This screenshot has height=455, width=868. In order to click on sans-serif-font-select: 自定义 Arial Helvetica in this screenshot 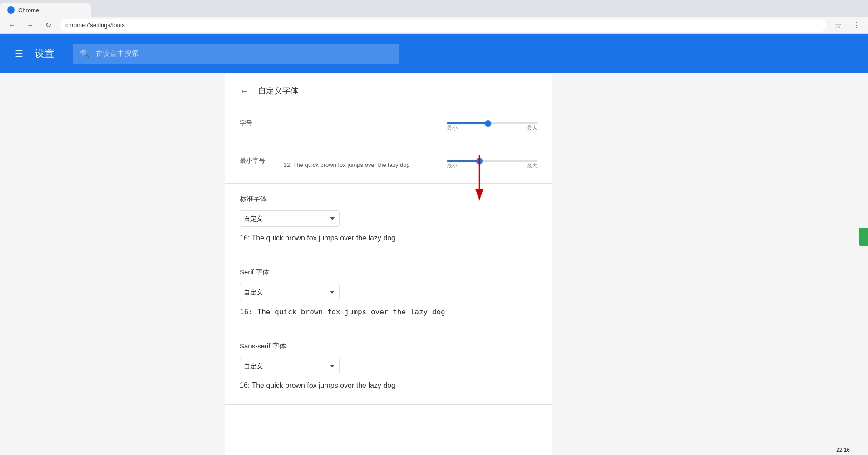, I will do `click(290, 366)`.